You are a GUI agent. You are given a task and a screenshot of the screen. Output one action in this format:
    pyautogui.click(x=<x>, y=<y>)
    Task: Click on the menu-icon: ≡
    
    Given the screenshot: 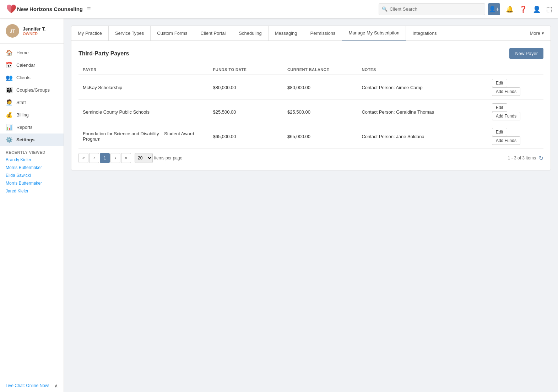 What is the action you would take?
    pyautogui.click(x=89, y=9)
    